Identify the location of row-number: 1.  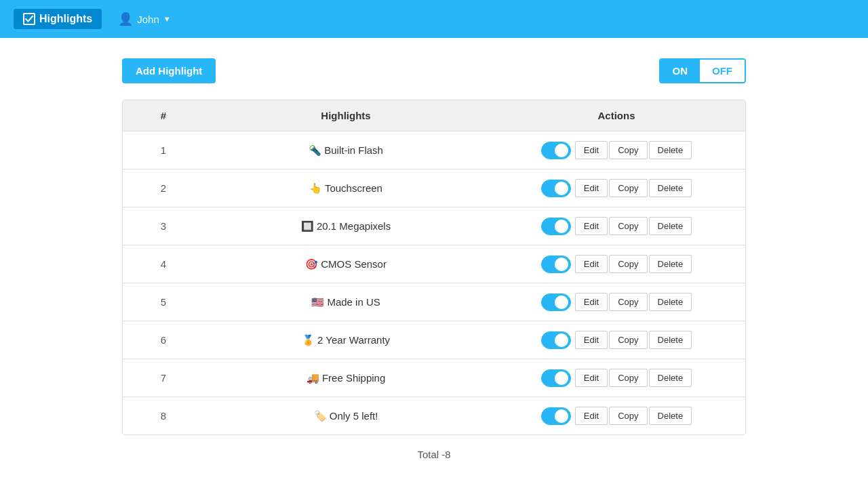
(163, 150).